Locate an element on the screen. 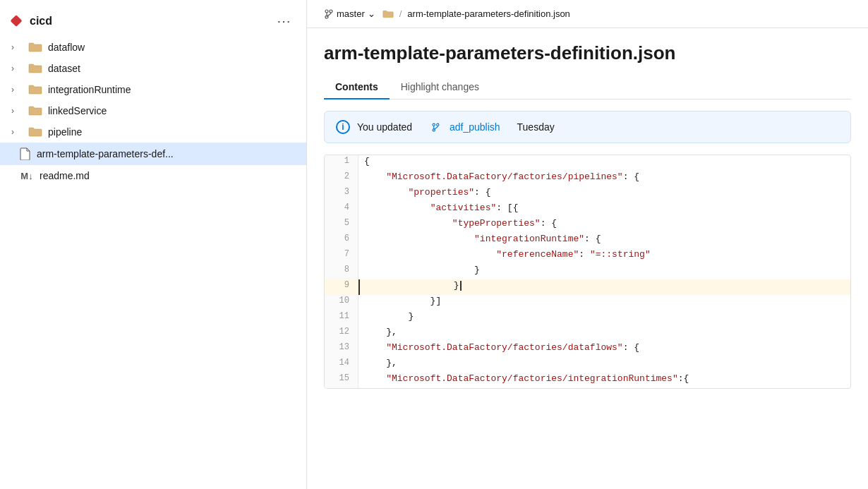  line-number: 7 is located at coordinates (342, 256).